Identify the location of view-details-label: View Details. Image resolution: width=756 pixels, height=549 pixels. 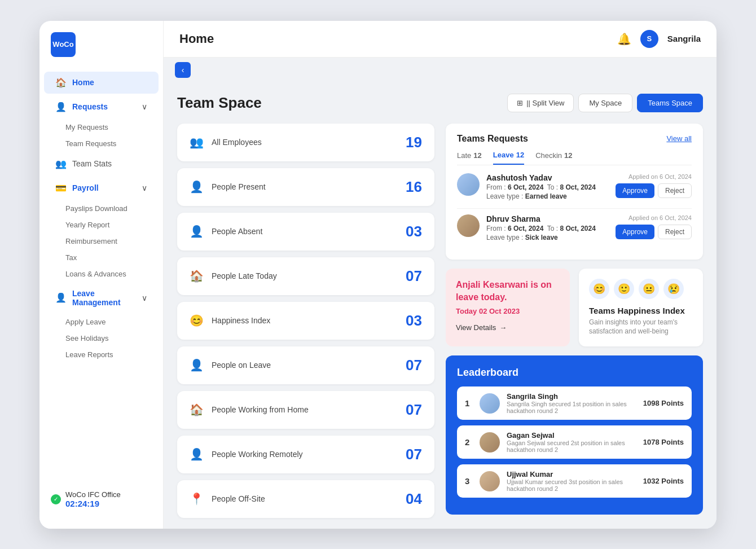
(476, 327).